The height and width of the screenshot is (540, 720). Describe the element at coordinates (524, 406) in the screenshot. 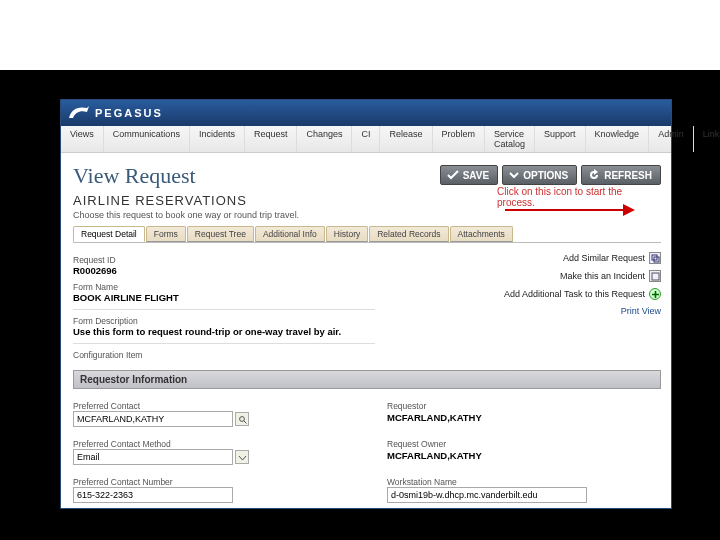

I see `requestor-label: Requestor` at that location.